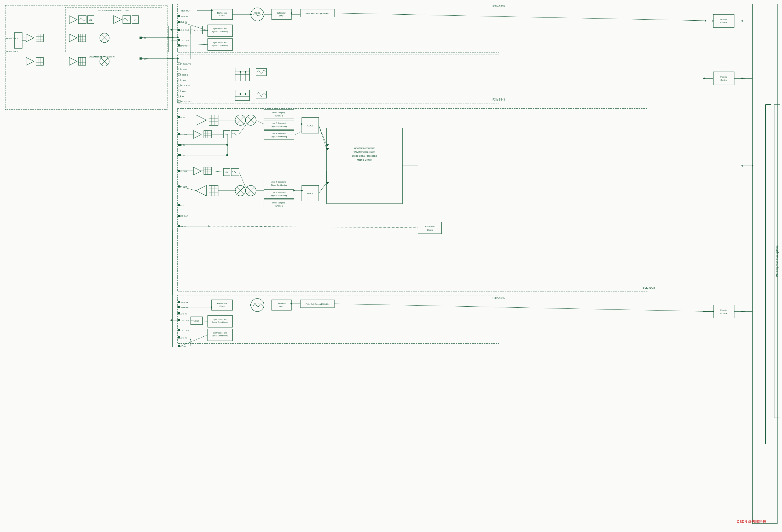  Describe the element at coordinates (257, 303) in the screenshot. I see `svg-text: OCXO` at that location.